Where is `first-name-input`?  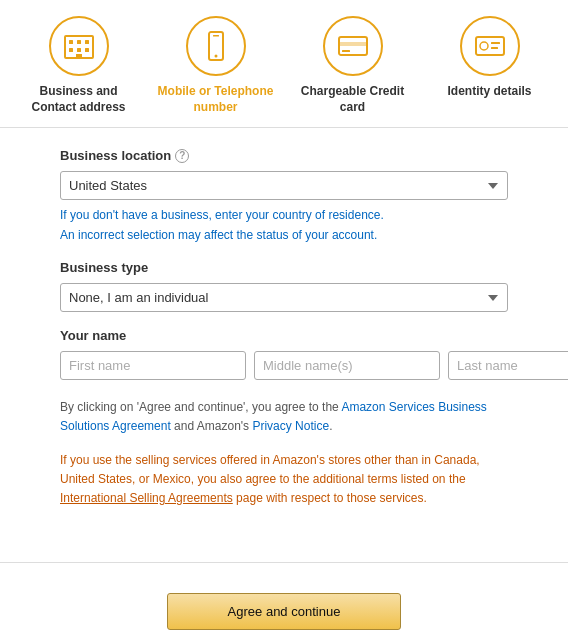 first-name-input is located at coordinates (153, 366).